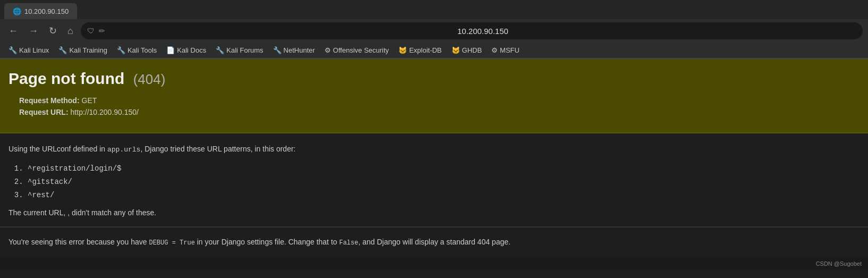 This screenshot has width=868, height=278. What do you see at coordinates (79, 242) in the screenshot?
I see `debug-prefix: You're seeing this error because you hav…` at bounding box center [79, 242].